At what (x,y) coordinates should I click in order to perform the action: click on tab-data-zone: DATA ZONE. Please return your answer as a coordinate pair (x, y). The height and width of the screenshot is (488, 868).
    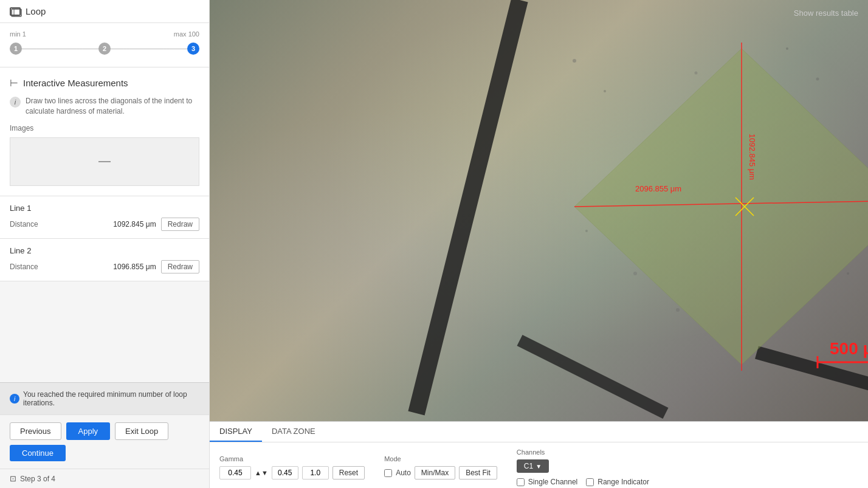
    Looking at the image, I should click on (294, 431).